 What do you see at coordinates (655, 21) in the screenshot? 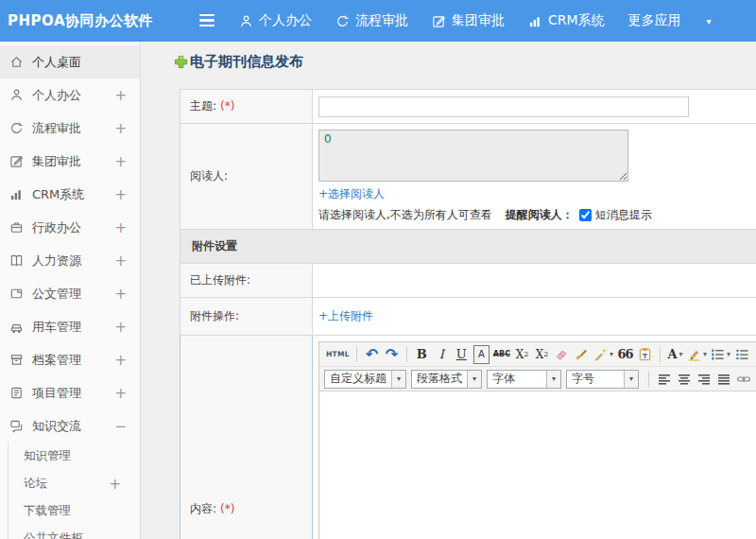
I see `nav-item-more-apps: 更多应用` at bounding box center [655, 21].